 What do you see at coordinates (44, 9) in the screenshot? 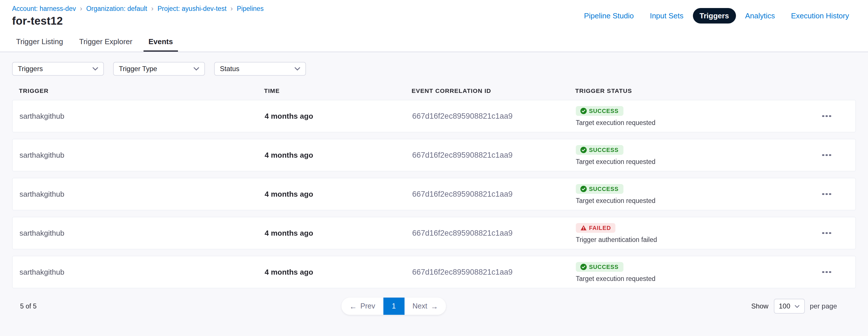
I see `breadcrumb-link-account: Account: harness-dev` at bounding box center [44, 9].